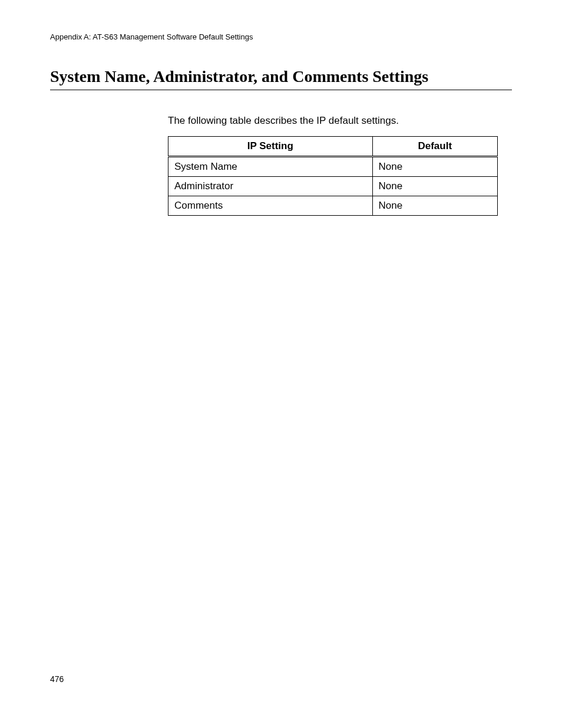 Image resolution: width=562 pixels, height=728 pixels. I want to click on table-row: Comments None, so click(333, 206).